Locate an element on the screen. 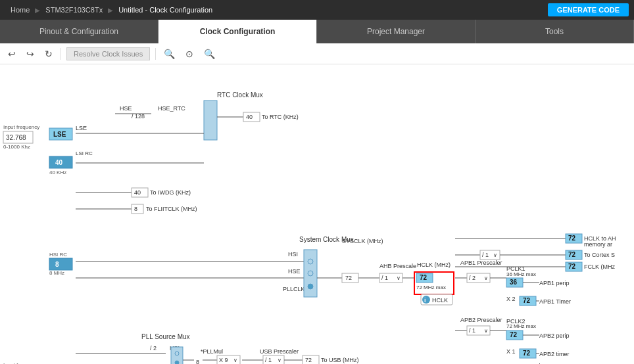  svg-text: To FLIITCLK (MHz) is located at coordinates (172, 209).